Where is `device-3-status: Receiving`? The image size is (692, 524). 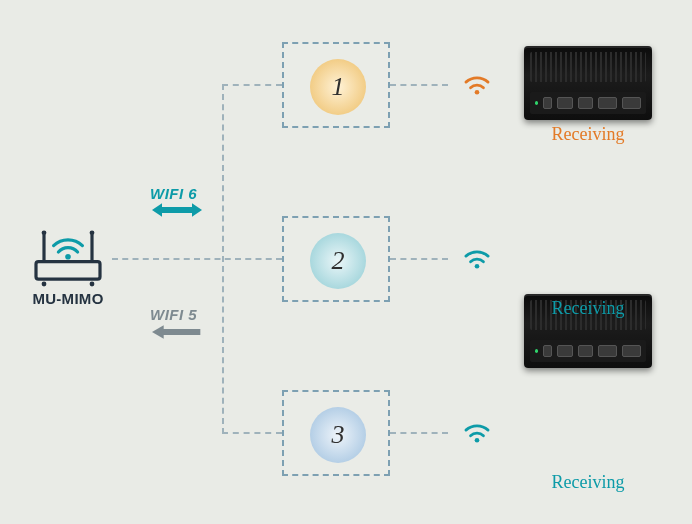 device-3-status: Receiving is located at coordinates (588, 482).